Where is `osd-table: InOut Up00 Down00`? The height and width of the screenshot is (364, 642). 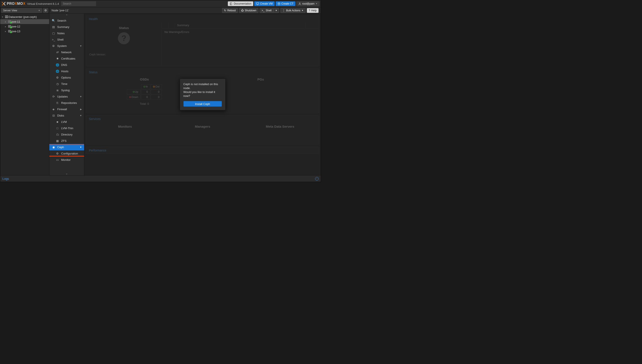
osd-table: InOut Up00 Down00 is located at coordinates (145, 92).